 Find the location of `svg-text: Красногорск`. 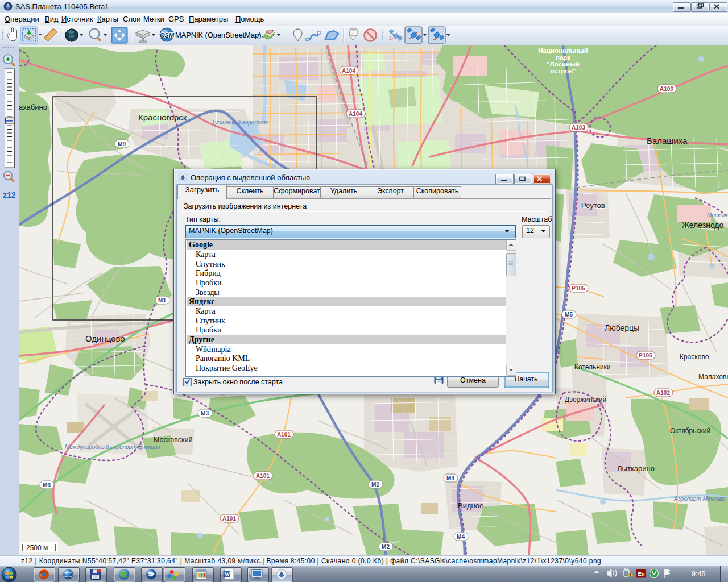

svg-text: Красногорск is located at coordinates (163, 117).